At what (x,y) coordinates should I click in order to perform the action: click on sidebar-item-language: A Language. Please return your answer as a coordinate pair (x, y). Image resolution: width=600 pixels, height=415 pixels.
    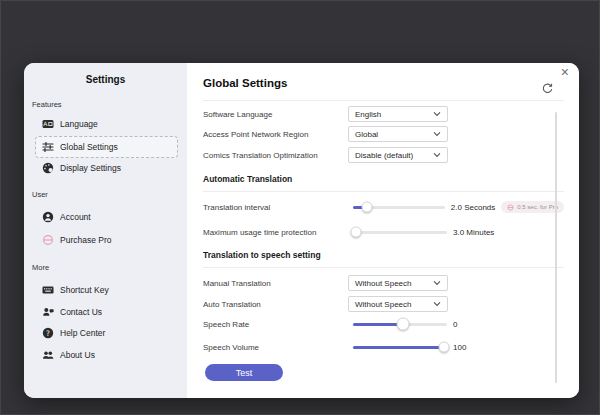
    Looking at the image, I should click on (106, 124).